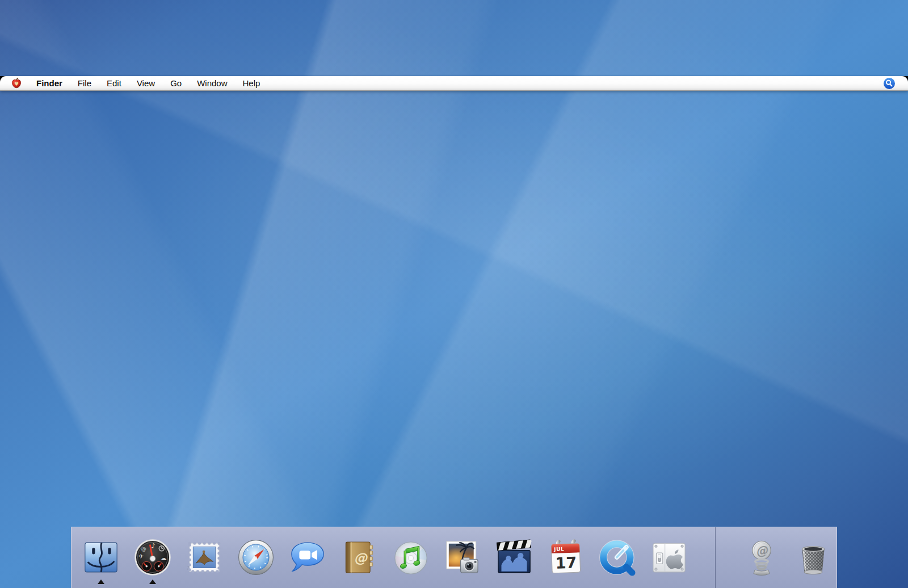 The height and width of the screenshot is (588, 908). What do you see at coordinates (514, 557) in the screenshot?
I see `imovie-clapper-icon` at bounding box center [514, 557].